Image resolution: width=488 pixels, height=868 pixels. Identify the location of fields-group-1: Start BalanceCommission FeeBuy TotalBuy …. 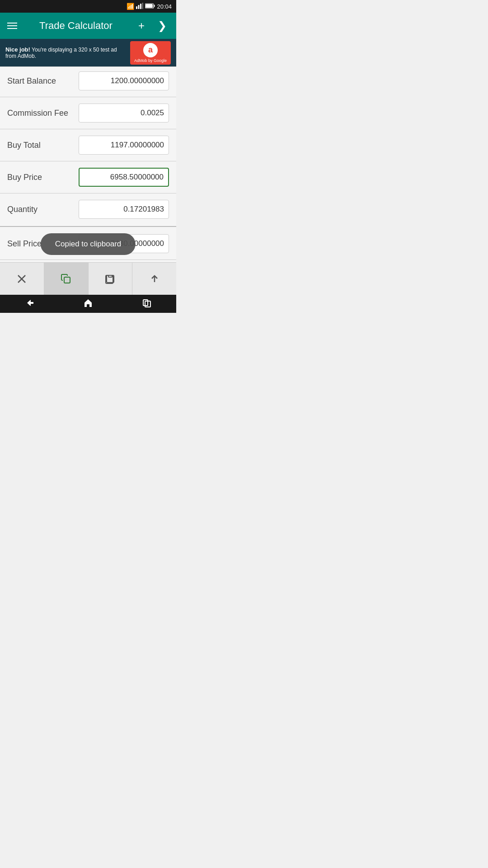
(88, 145).